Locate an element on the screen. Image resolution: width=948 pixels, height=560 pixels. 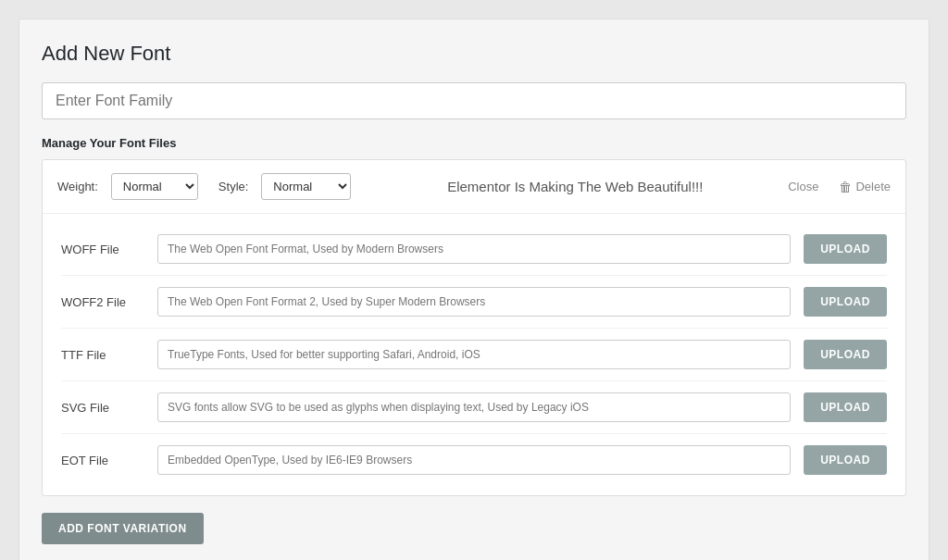
eot-label: EOT File is located at coordinates (103, 461).